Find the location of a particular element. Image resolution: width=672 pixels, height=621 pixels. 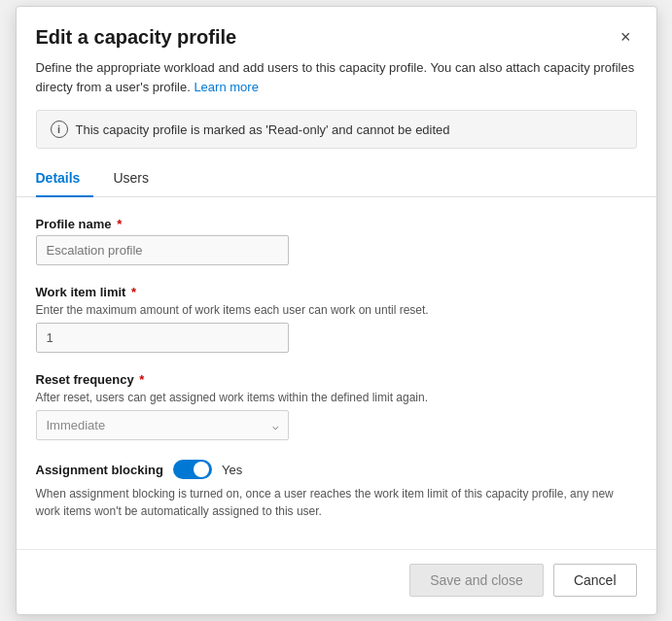

required-marker-3: * is located at coordinates (140, 379).